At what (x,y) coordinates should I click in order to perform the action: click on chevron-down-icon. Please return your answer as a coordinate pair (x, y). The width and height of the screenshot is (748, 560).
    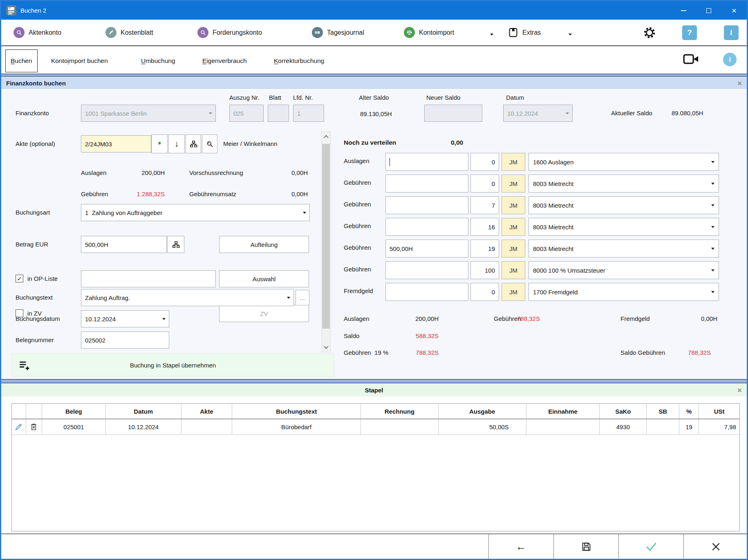
    Looking at the image, I should click on (211, 114).